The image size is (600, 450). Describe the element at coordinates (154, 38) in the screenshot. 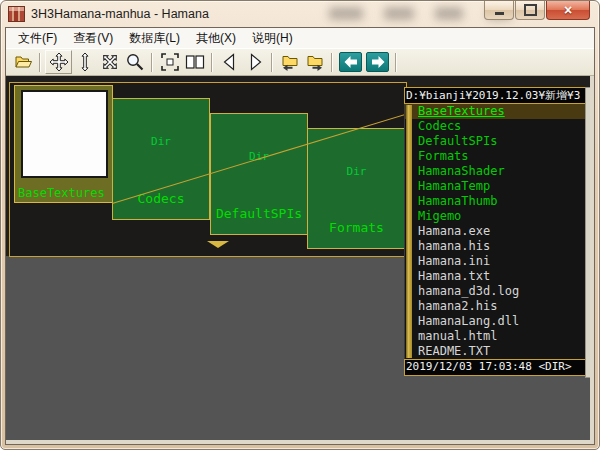

I see `menu-item-database: 数据库(L)` at that location.